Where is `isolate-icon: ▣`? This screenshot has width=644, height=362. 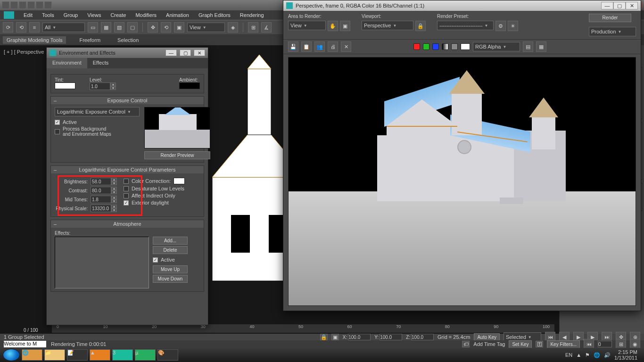 isolate-icon: ▣ is located at coordinates (335, 337).